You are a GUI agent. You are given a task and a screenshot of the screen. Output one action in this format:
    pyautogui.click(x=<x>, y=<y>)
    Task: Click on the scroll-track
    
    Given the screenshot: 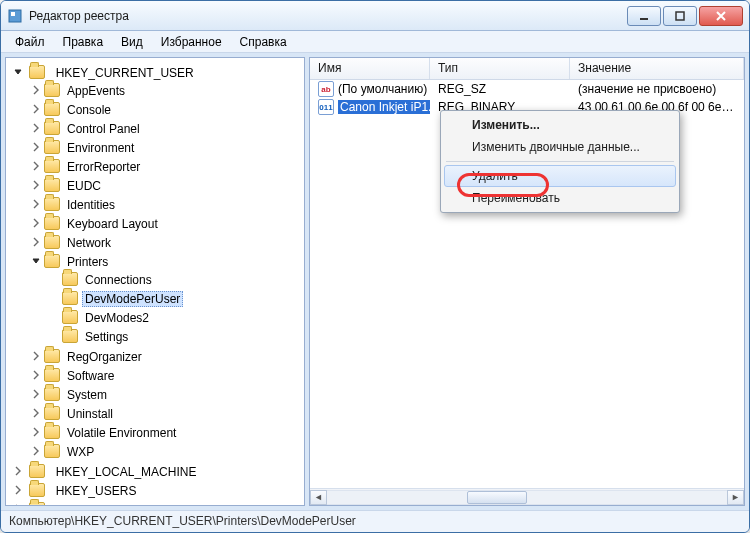 What is the action you would take?
    pyautogui.click(x=527, y=498)
    